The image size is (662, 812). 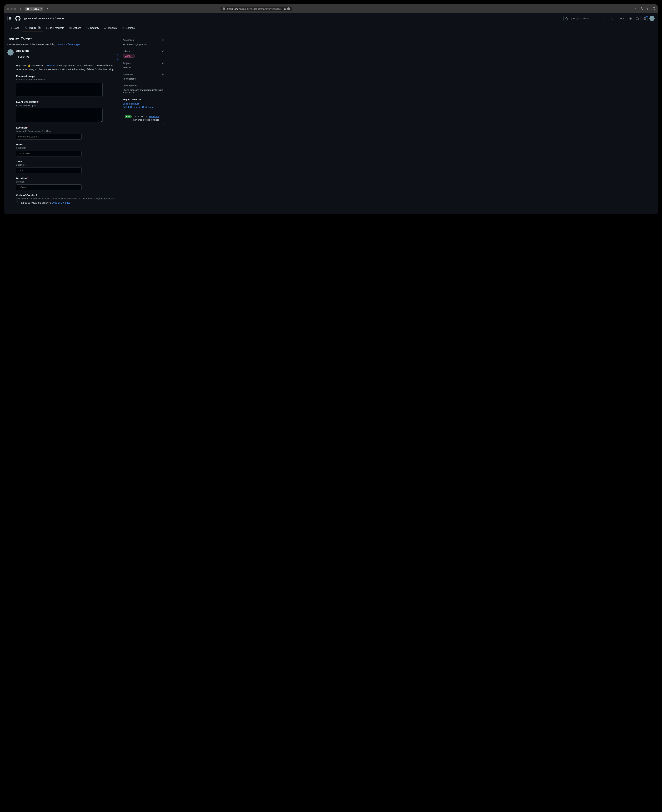 What do you see at coordinates (26, 27) in the screenshot?
I see `issues-icon` at bounding box center [26, 27].